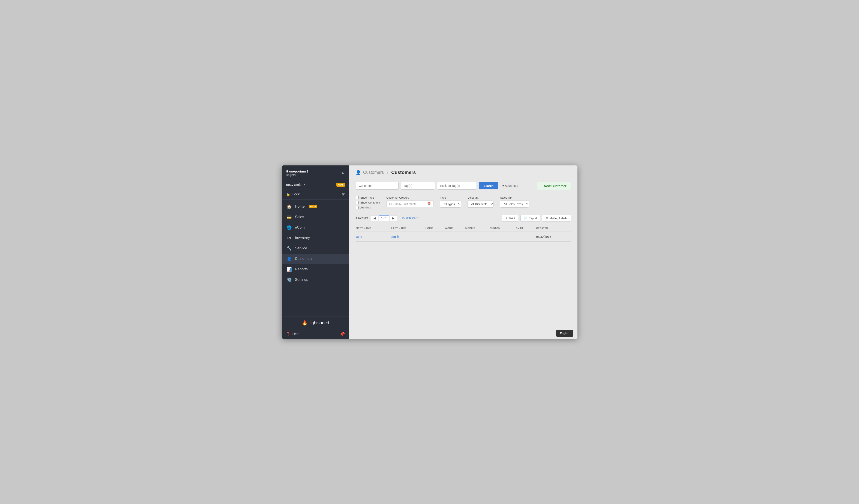 The width and height of the screenshot is (859, 504). What do you see at coordinates (297, 172) in the screenshot?
I see `store-name: Gameporium 2` at bounding box center [297, 172].